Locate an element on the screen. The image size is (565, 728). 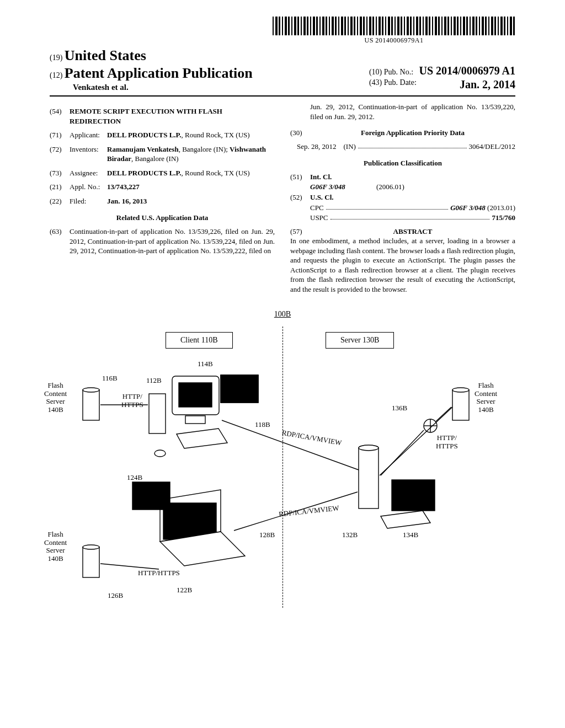
filed: Jan. 16, 2013 is located at coordinates (191, 201).